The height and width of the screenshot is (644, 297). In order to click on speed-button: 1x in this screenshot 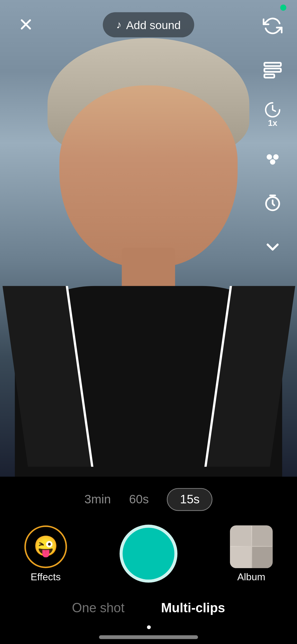, I will do `click(272, 114)`.